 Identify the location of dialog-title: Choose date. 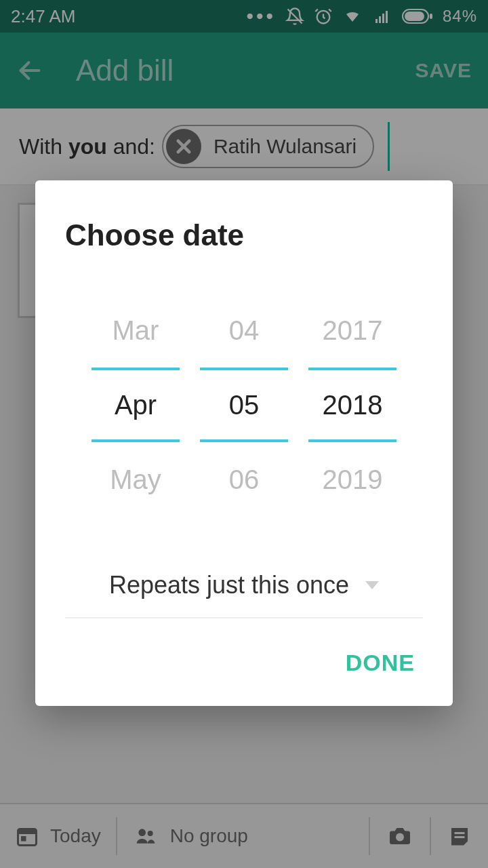
(244, 235).